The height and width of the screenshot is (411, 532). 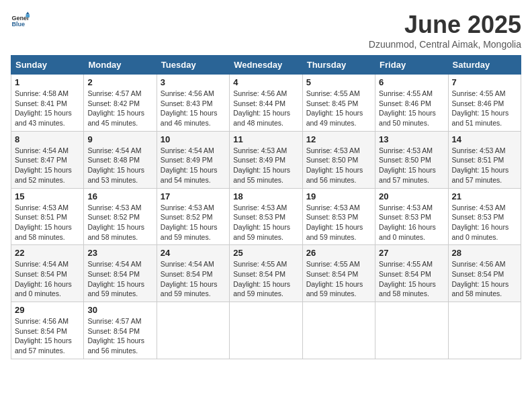 I want to click on calendar-row: 8 Sunrise: 4:54 AM Sunset: 8:47 PM Dayli…, so click(x=266, y=160).